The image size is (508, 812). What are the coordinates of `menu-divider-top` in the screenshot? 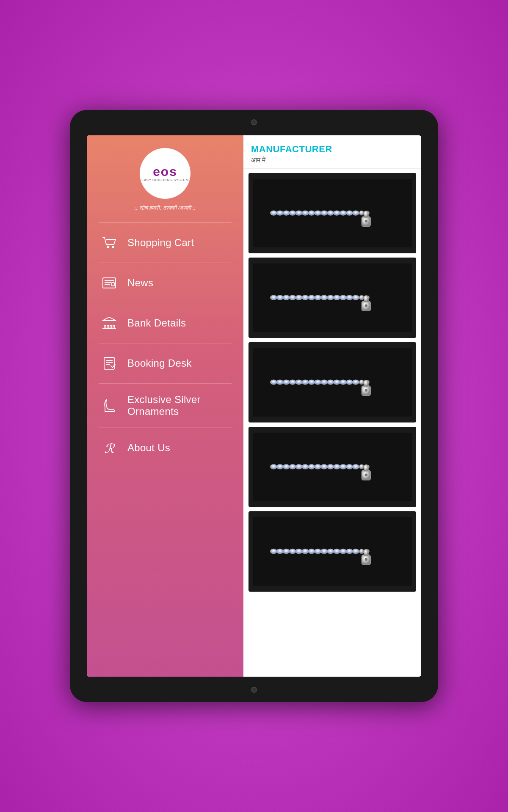 It's located at (165, 222).